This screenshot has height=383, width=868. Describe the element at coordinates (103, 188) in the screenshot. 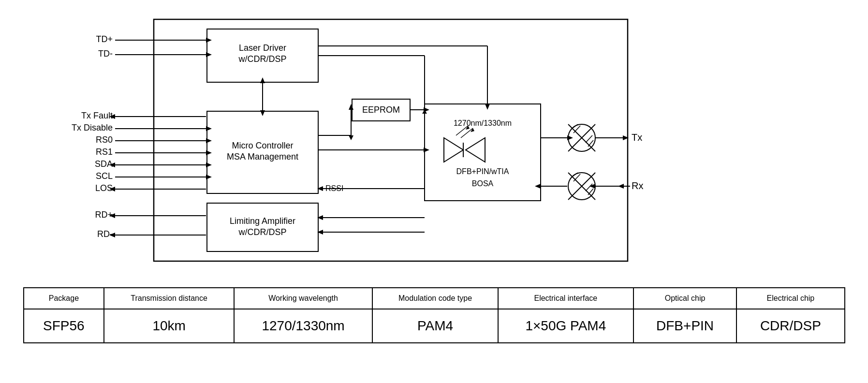

I see `sig-los: LOS` at that location.